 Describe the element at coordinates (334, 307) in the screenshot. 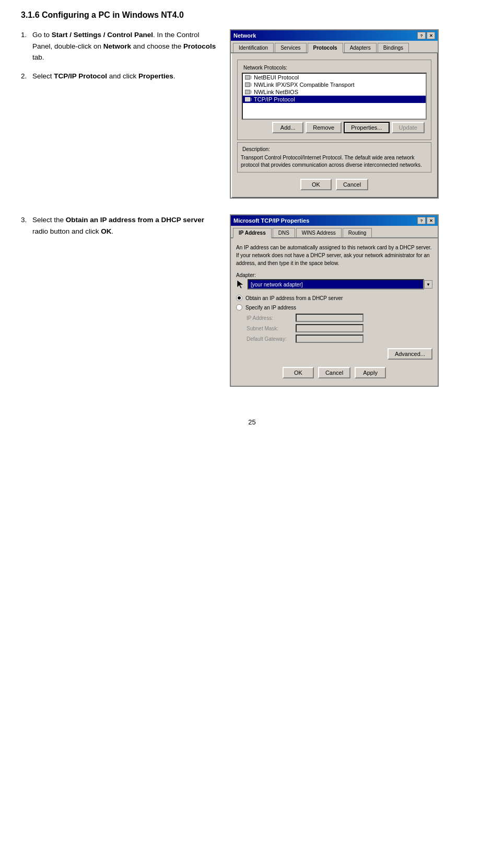

I see `radio-specify: Specify an IP address` at that location.